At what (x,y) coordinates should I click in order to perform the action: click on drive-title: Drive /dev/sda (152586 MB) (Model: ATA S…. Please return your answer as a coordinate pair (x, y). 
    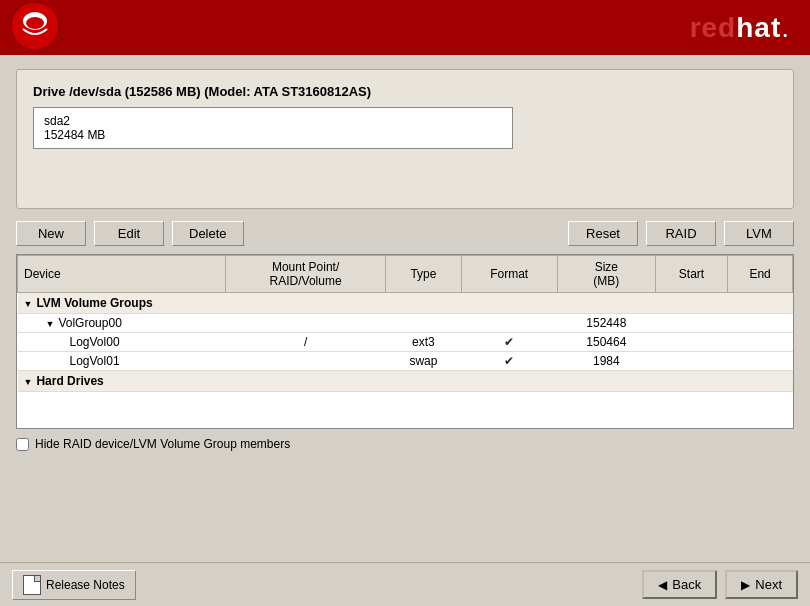
    Looking at the image, I should click on (405, 92).